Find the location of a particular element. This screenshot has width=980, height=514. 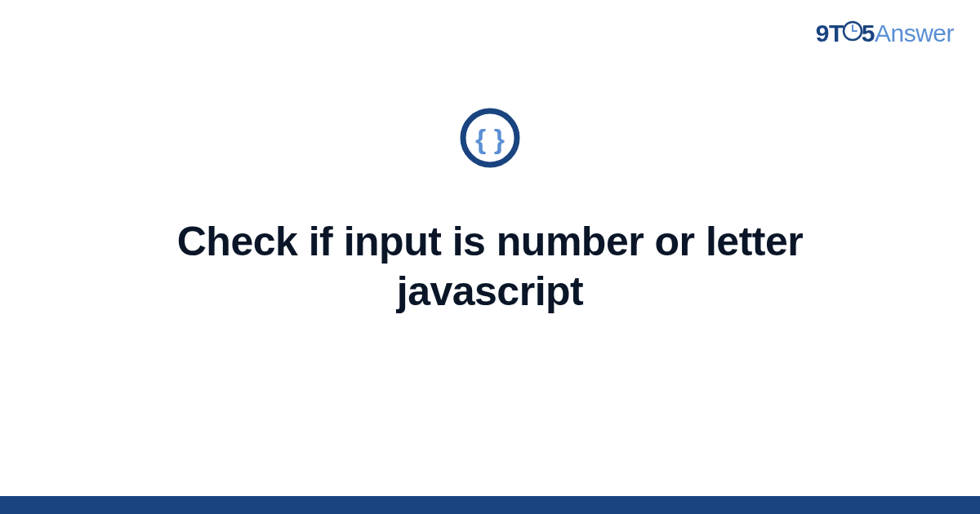

logo-text-9t: 9T is located at coordinates (830, 33).